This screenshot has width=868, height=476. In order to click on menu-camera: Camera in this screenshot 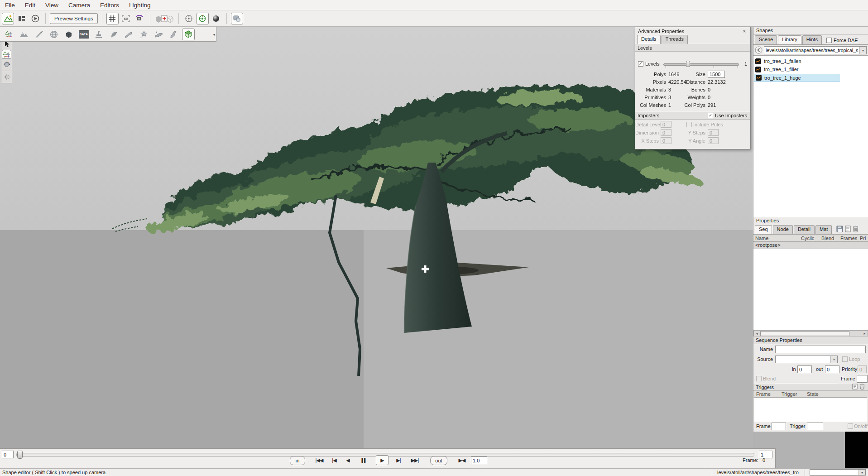, I will do `click(79, 5)`.